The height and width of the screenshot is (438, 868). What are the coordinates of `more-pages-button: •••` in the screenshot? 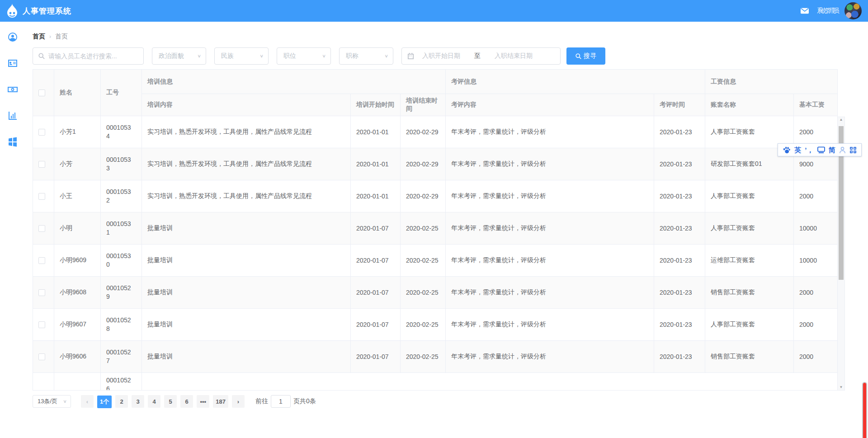 It's located at (203, 401).